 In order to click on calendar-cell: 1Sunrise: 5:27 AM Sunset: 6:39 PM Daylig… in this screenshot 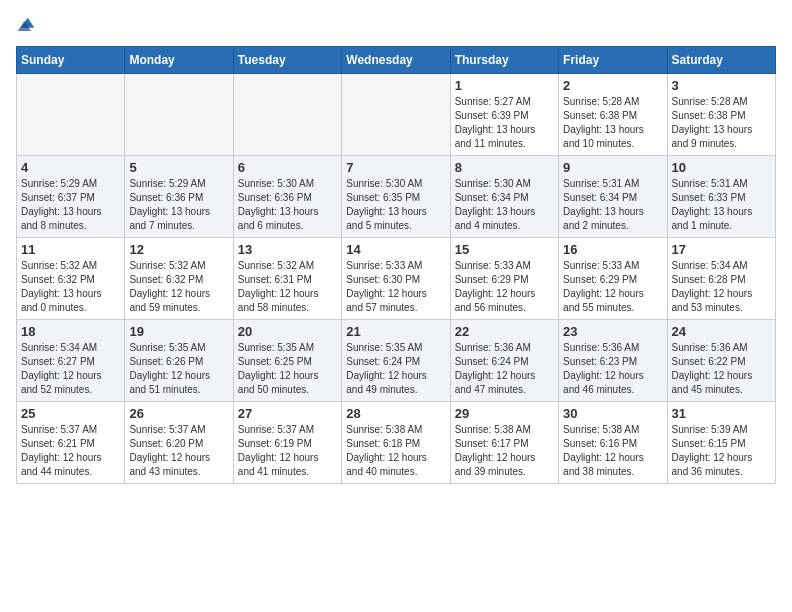, I will do `click(504, 115)`.